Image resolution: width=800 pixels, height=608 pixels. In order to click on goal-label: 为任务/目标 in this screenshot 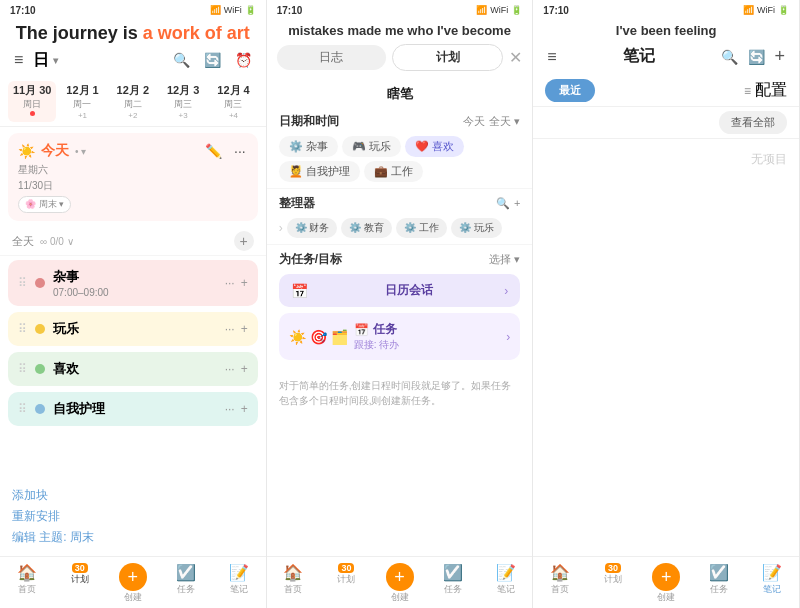, I will do `click(310, 260)`.